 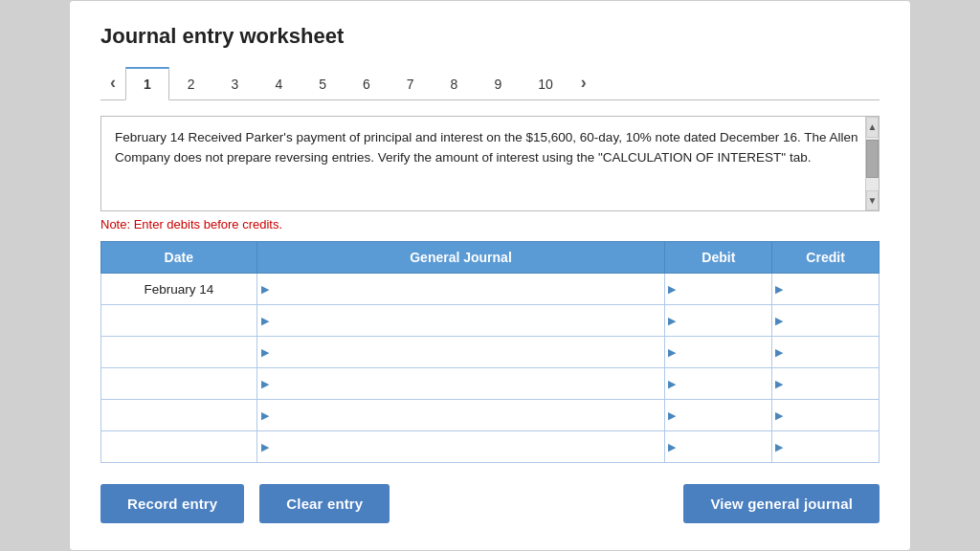 I want to click on col-credit: Credit, so click(x=826, y=258).